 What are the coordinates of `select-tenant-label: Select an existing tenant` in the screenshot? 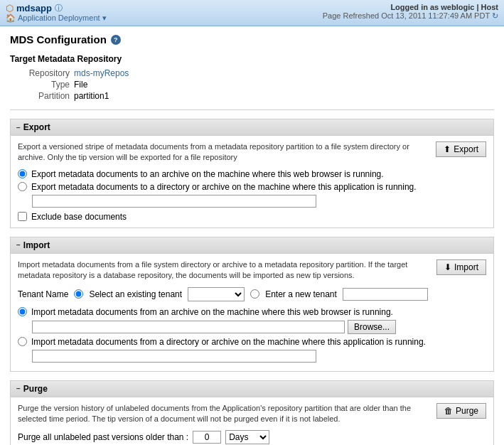 It's located at (135, 294).